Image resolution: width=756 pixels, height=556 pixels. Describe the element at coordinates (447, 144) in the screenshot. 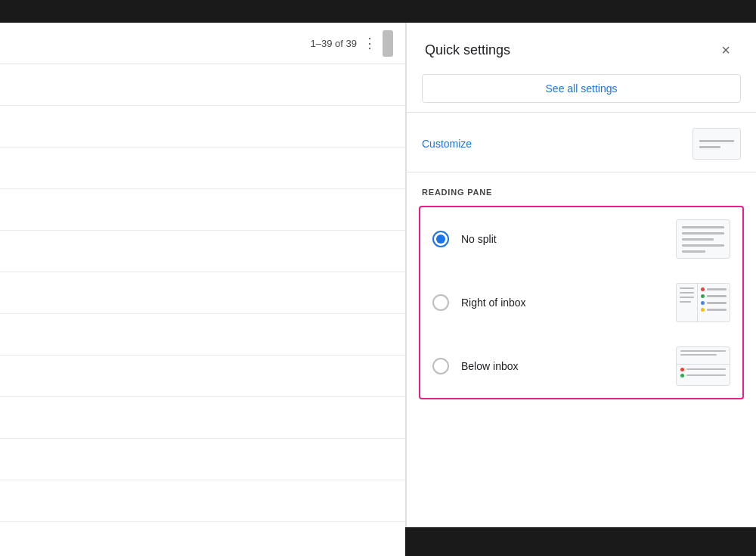

I see `customize-link: Customize` at that location.